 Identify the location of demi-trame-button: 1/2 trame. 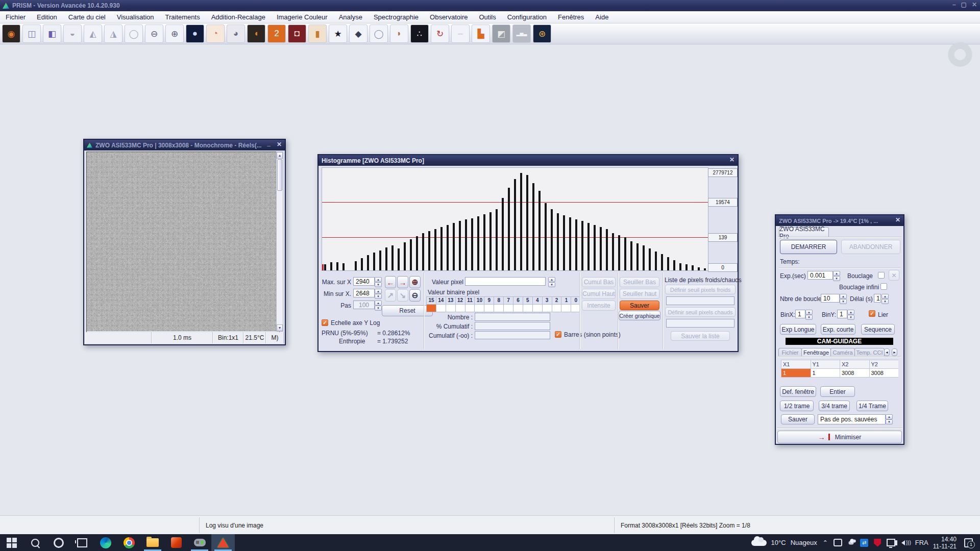
(797, 406).